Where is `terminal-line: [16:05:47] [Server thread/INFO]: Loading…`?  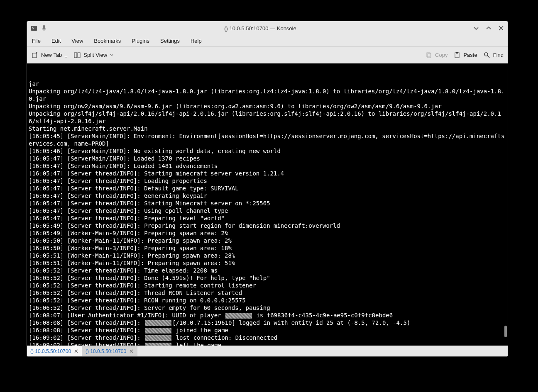 terminal-line: [16:05:47] [Server thread/INFO]: Loading… is located at coordinates (267, 181).